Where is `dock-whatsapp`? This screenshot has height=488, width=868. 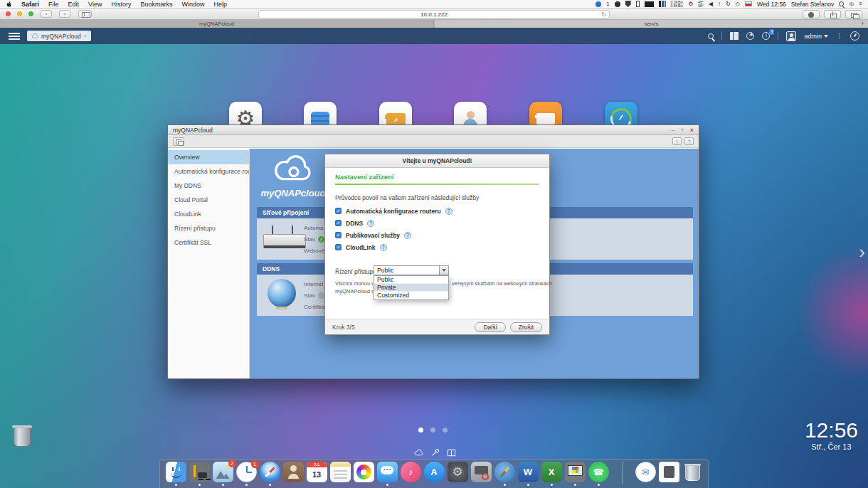 dock-whatsapp is located at coordinates (598, 475).